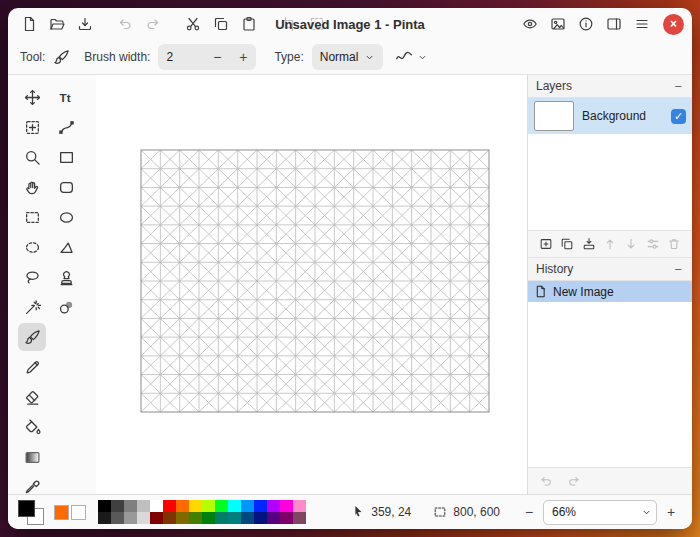  Describe the element at coordinates (32, 277) in the screenshot. I see `tool-lasso-select` at that location.